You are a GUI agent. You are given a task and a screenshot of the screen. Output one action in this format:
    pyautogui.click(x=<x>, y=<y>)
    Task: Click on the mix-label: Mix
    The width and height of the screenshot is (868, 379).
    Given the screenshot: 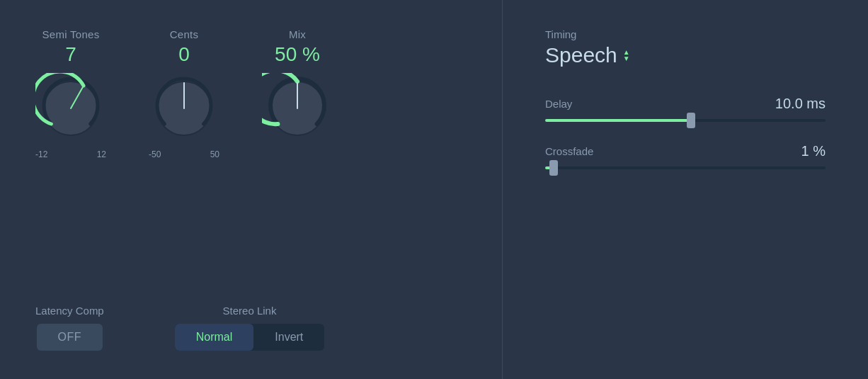 What is the action you would take?
    pyautogui.click(x=297, y=34)
    